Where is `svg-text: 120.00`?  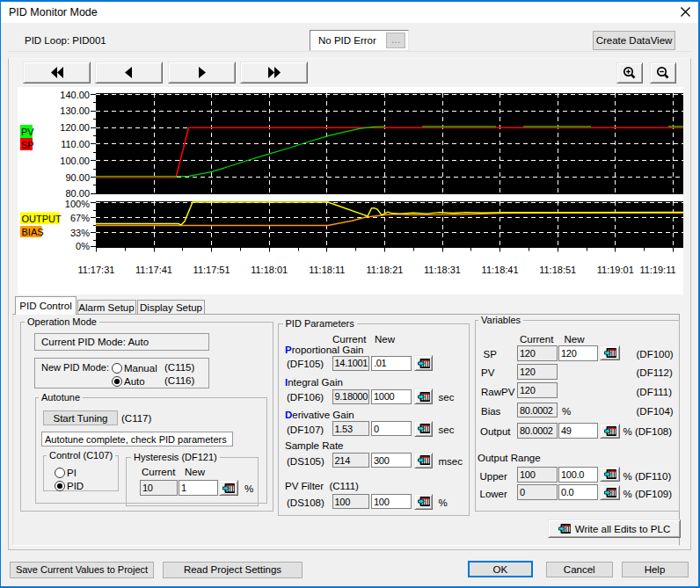 svg-text: 120.00 is located at coordinates (75, 127).